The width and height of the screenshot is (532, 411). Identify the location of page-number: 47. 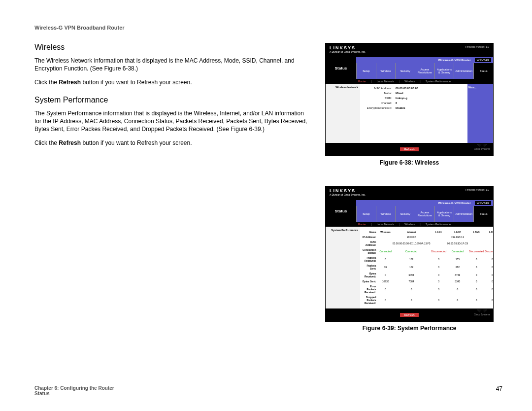
(499, 389).